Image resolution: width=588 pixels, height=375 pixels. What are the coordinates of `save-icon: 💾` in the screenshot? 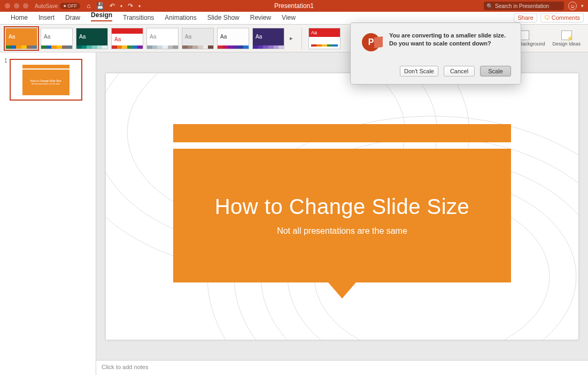 It's located at (100, 6).